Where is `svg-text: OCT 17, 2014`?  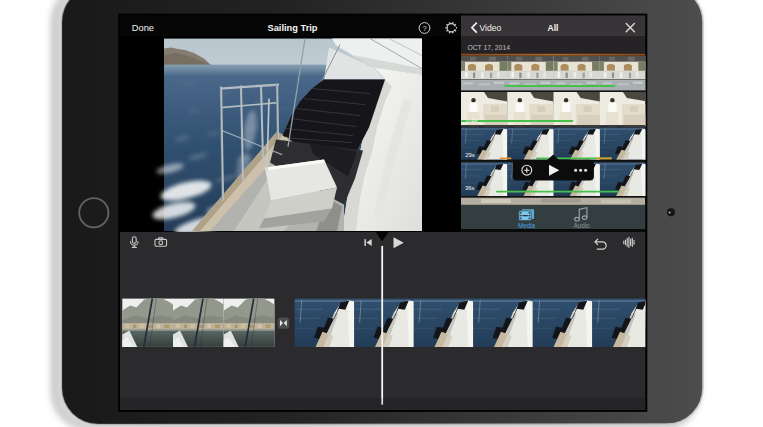
svg-text: OCT 17, 2014 is located at coordinates (488, 48).